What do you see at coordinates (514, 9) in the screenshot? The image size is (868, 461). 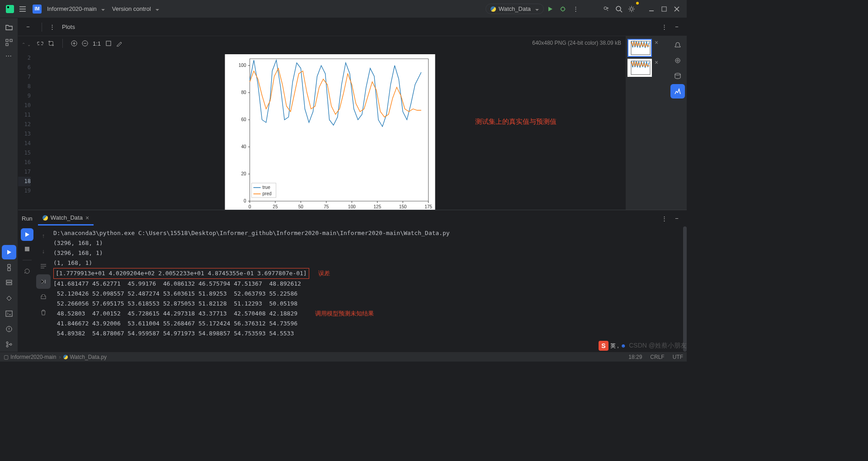 I see `run-config-name: Watch_Data` at bounding box center [514, 9].